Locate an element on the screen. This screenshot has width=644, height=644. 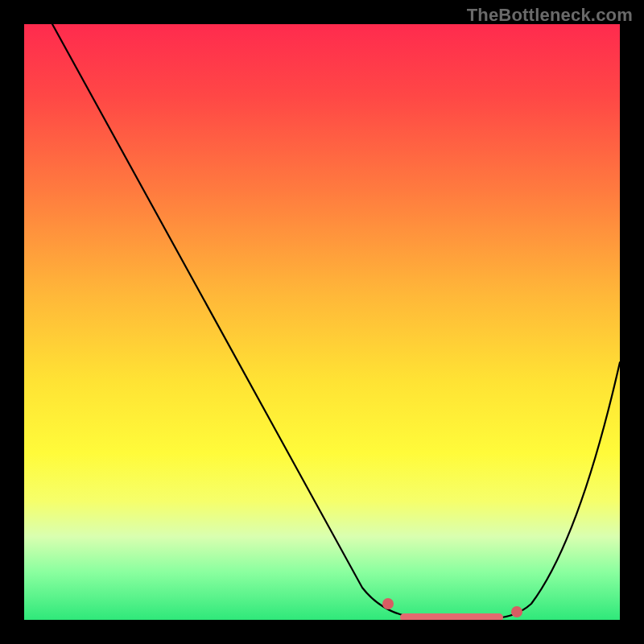
optimal-range-dot-left is located at coordinates (388, 604).